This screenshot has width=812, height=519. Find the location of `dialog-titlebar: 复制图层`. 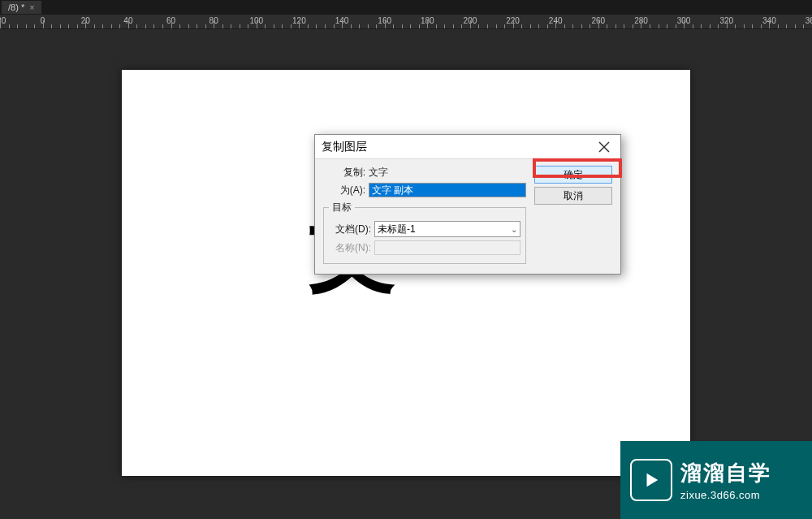

dialog-titlebar: 复制图层 is located at coordinates (468, 147).